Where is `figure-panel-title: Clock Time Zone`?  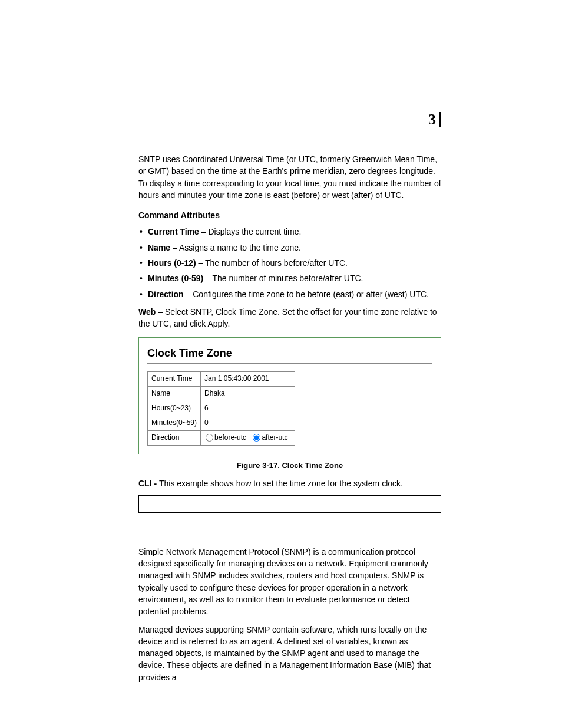 figure-panel-title: Clock Time Zone is located at coordinates (290, 353).